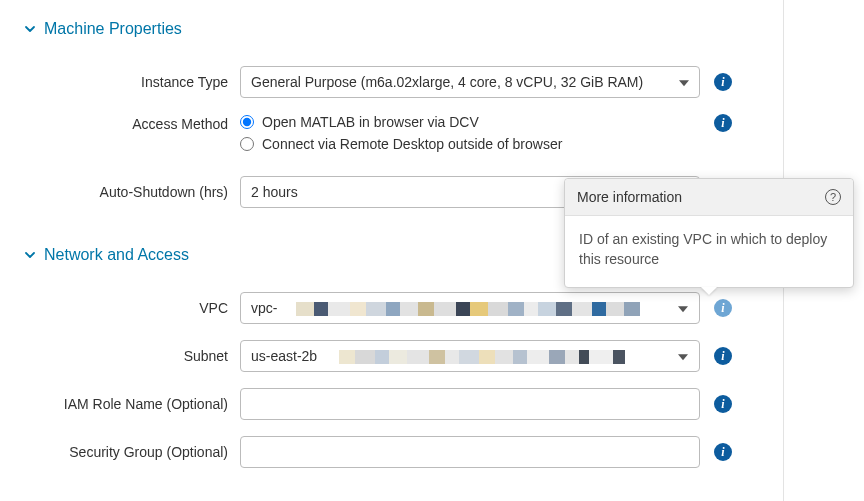 Image resolution: width=864 pixels, height=501 pixels. I want to click on tooltip-body: ID of an existing VPC in which to deploy…, so click(709, 252).